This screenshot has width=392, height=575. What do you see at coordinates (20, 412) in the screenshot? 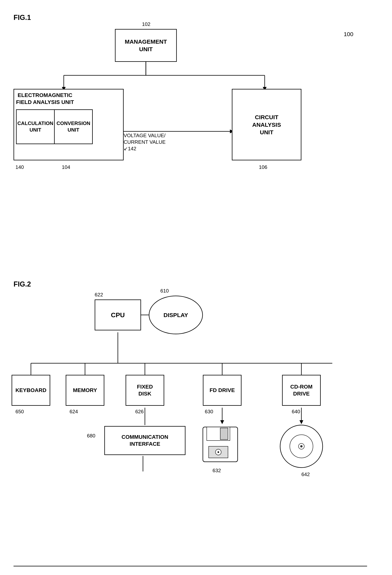
I see `ref-650: 650` at bounding box center [20, 412].